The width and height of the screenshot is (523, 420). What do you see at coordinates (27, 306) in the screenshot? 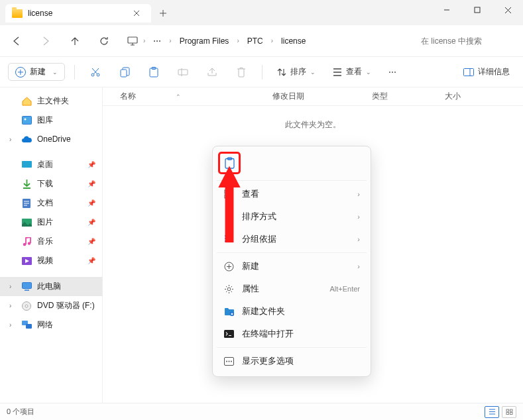
I see `disc-icon` at bounding box center [27, 306].